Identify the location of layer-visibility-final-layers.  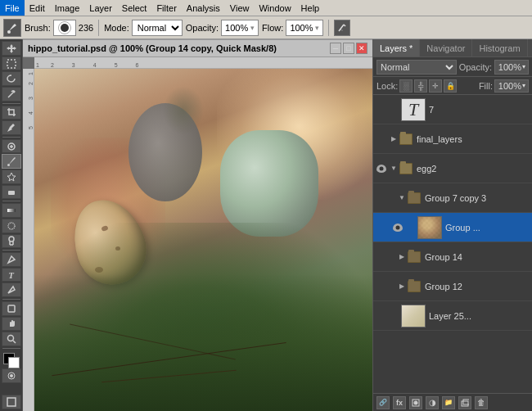
(381, 139).